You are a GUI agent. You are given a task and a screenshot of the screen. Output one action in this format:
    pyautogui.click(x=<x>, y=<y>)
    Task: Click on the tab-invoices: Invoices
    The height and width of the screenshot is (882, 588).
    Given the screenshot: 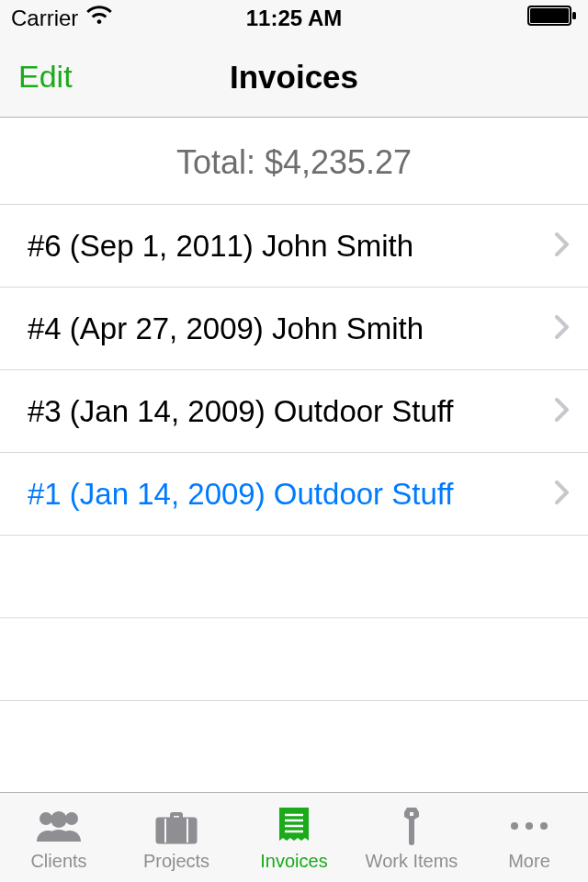 What is the action you would take?
    pyautogui.click(x=294, y=838)
    